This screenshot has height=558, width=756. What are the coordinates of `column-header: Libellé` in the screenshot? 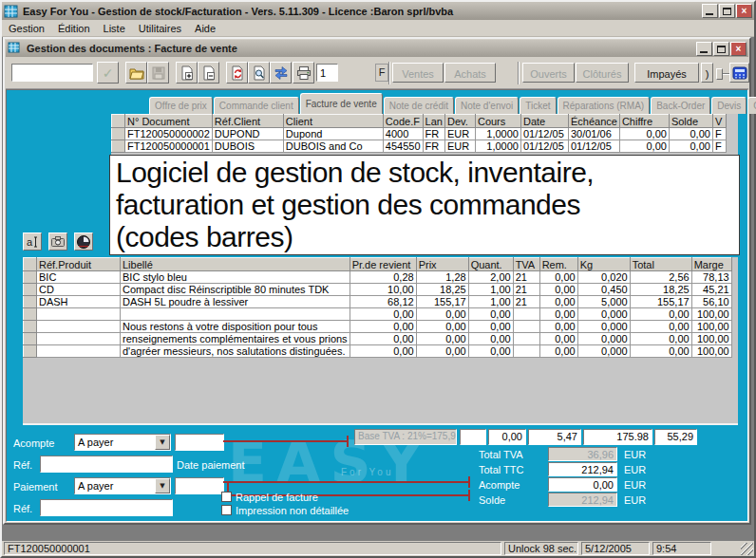 It's located at (236, 265).